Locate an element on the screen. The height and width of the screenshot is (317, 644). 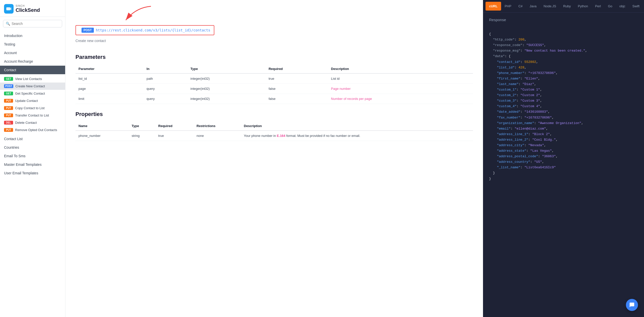
prop-col-type: Type is located at coordinates (142, 126).